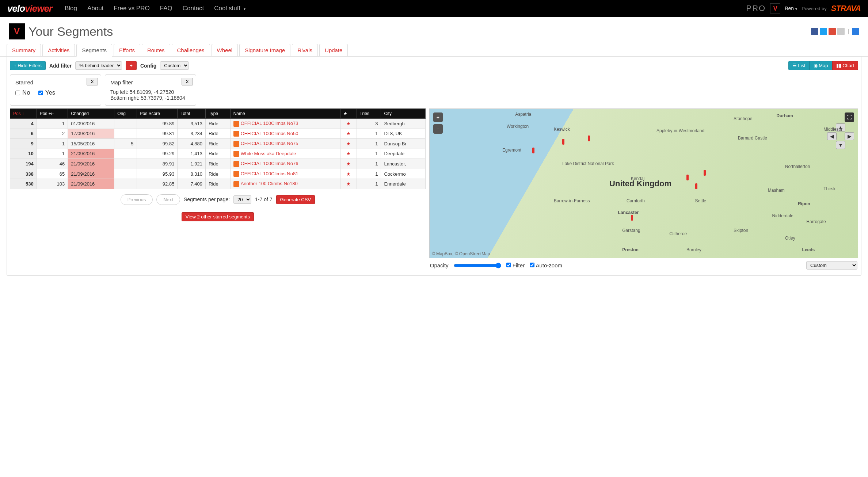 The height and width of the screenshot is (477, 868). Describe the element at coordinates (99, 66) in the screenshot. I see `add-filter-select: % behind leader` at that location.